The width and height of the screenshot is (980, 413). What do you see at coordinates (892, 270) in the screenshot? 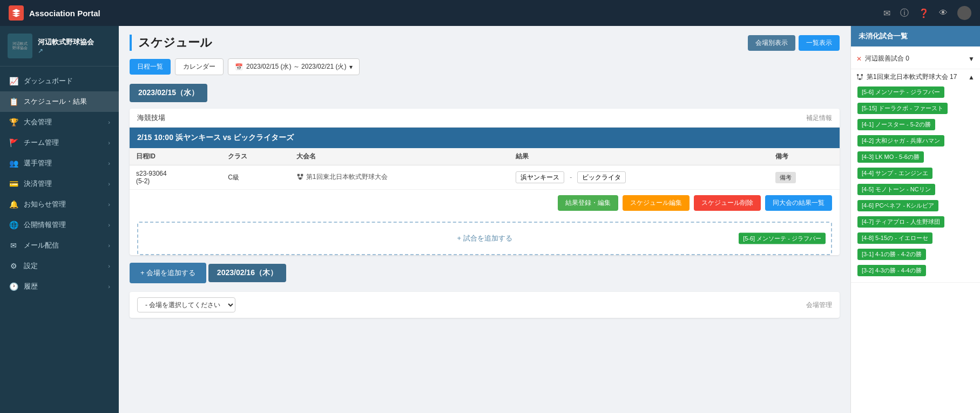
I see `rp-tag-11: [3-2] 4-3の勝 - 4-4の勝` at bounding box center [892, 270].